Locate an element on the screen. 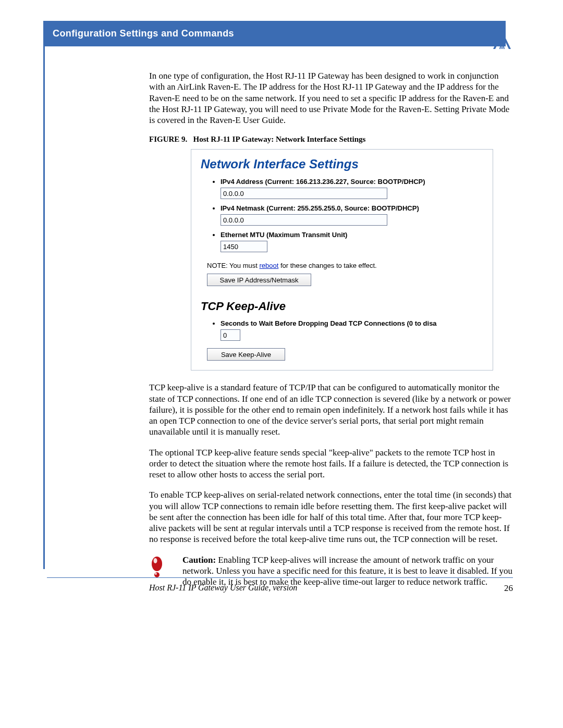 The image size is (563, 728). mtu-label: Ethernet MTU (Maximum Transmit Unit) is located at coordinates (284, 235).